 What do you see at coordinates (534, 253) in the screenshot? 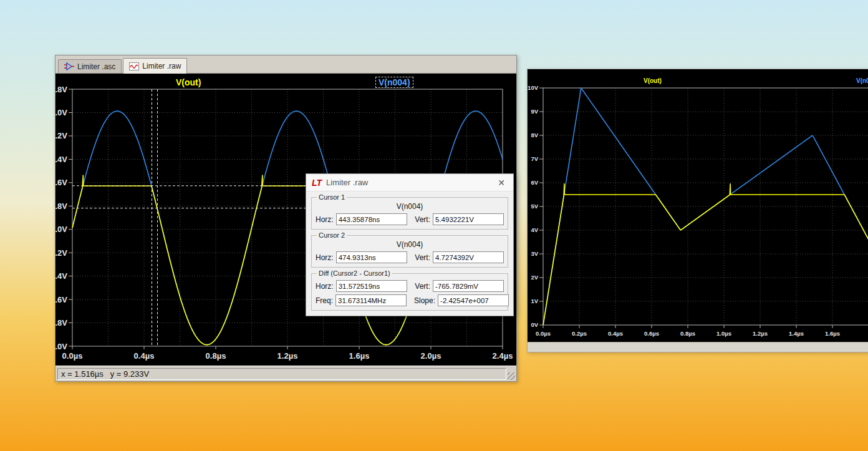
I see `y-tick-label: 3V` at bounding box center [534, 253].